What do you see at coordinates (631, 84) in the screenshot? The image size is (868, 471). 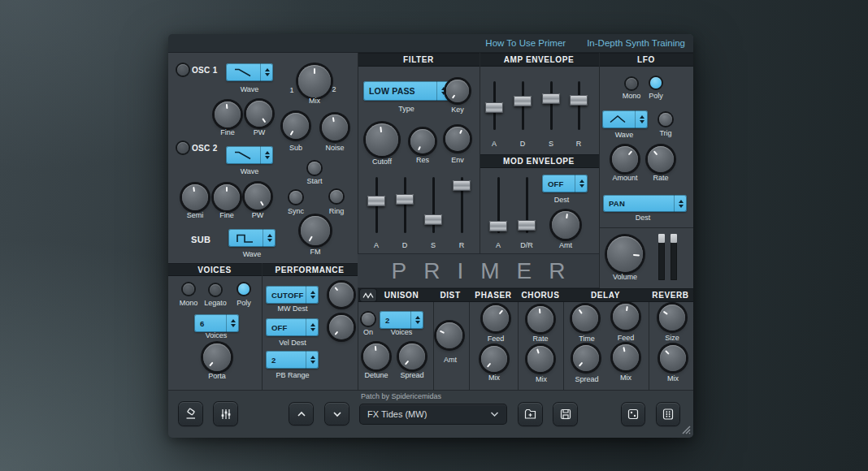 I see `lfo-mono-radio` at bounding box center [631, 84].